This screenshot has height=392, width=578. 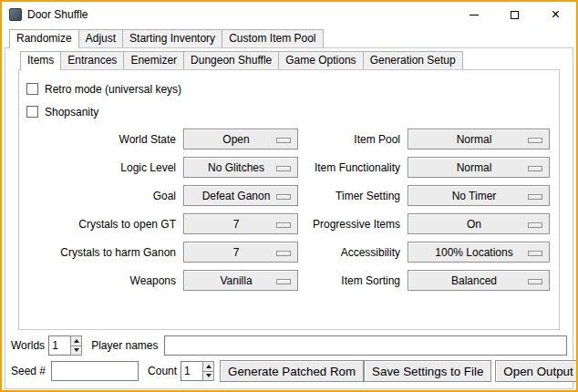 What do you see at coordinates (353, 224) in the screenshot?
I see `progressive-items-label: Progressive Items` at bounding box center [353, 224].